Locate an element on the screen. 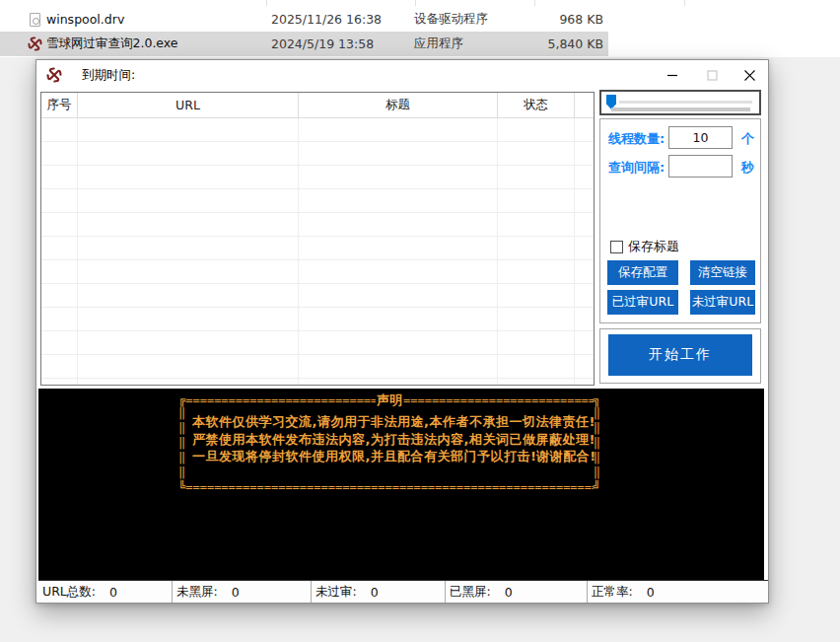 The height and width of the screenshot is (642, 840). status-normal-rate: 正常率: 0 is located at coordinates (678, 592).